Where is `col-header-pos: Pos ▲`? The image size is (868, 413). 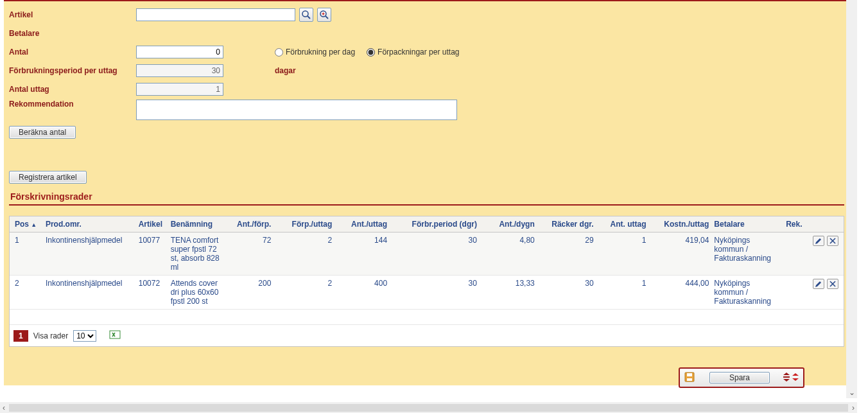
col-header-pos: Pos ▲ is located at coordinates (28, 224).